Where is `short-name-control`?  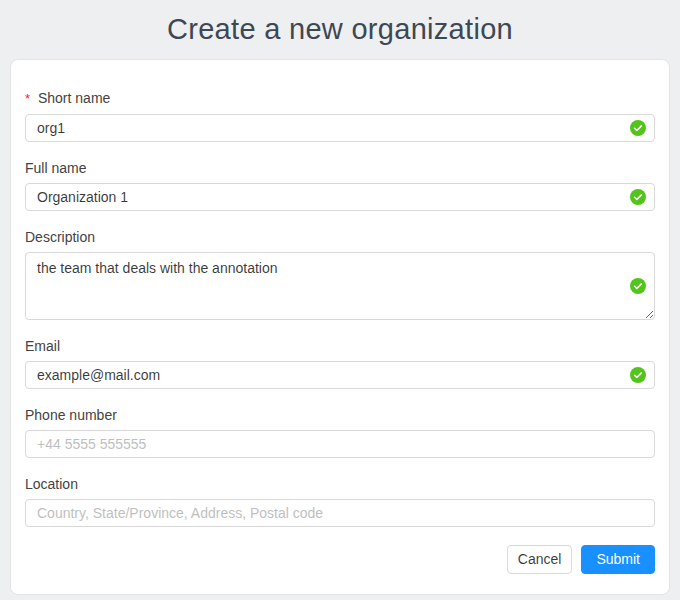
short-name-control is located at coordinates (340, 128).